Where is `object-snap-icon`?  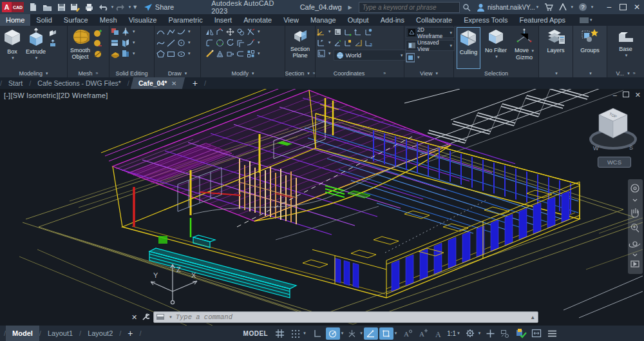 object-snap-icon is located at coordinates (386, 334).